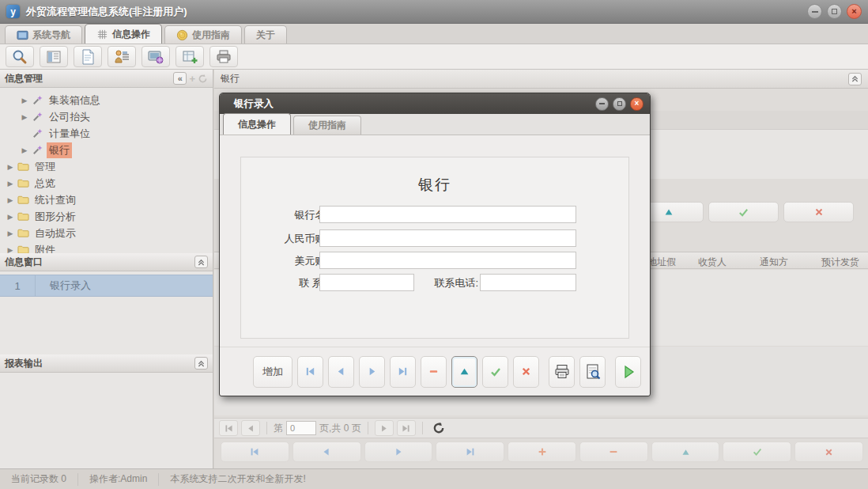 The height and width of the screenshot is (489, 868). I want to click on dialog-tab-user-guide: 使用指南, so click(327, 125).